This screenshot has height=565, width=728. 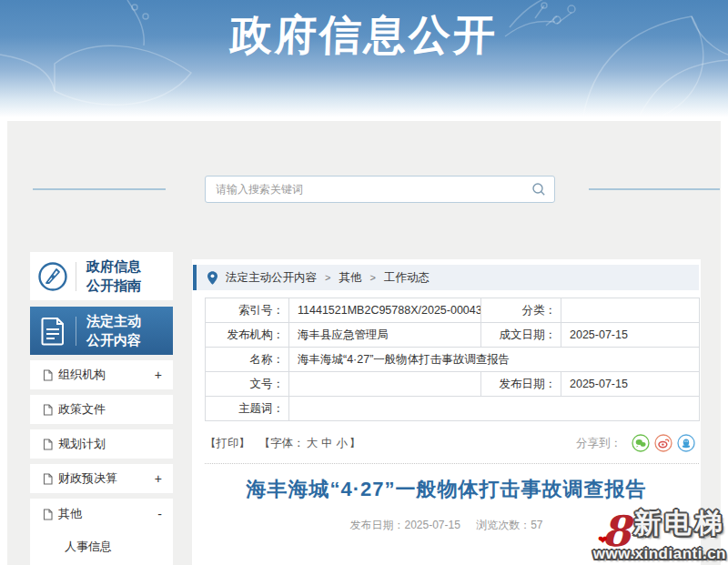 I want to click on left-divider-line, so click(x=99, y=189).